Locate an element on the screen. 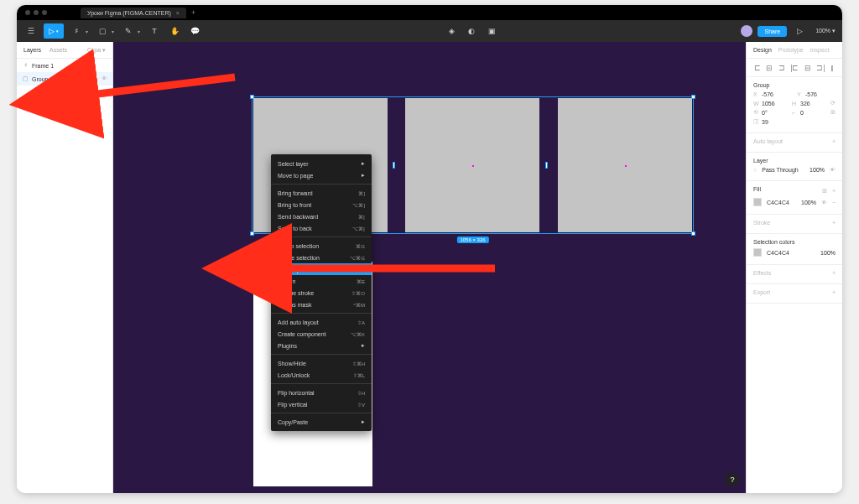 This screenshot has height=504, width=859. text-tool: T is located at coordinates (154, 31).